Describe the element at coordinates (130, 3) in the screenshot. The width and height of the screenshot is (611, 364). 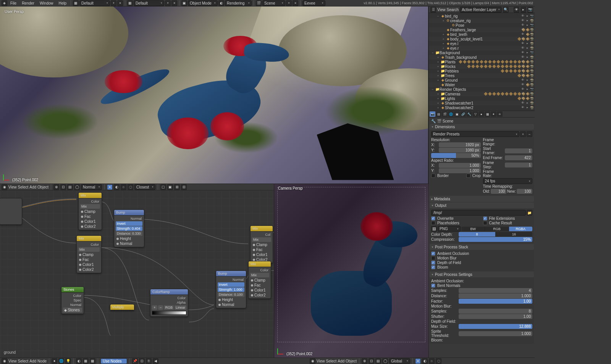
I see `layout2-icon: ▦` at that location.